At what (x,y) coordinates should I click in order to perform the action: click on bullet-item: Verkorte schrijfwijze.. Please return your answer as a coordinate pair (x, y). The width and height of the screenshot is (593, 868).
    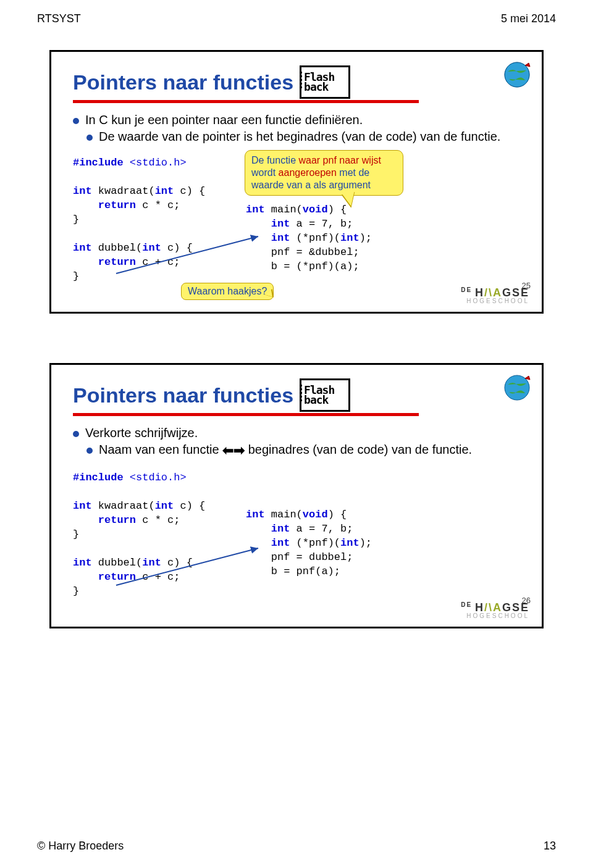
    Looking at the image, I should click on (298, 433).